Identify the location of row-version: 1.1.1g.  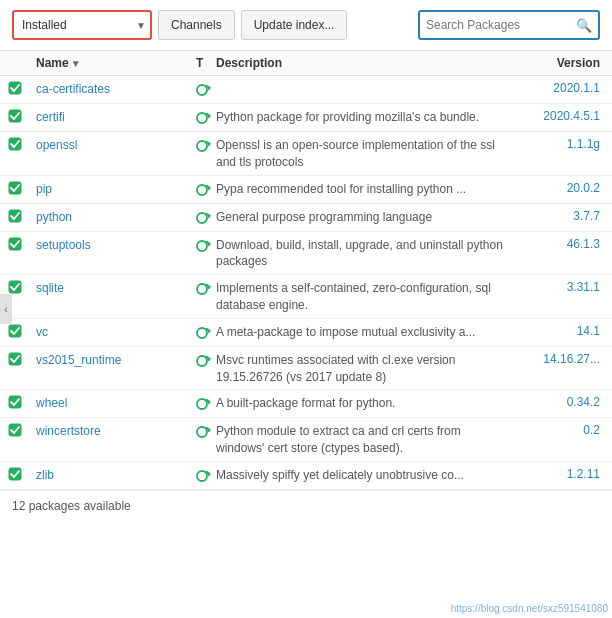
(555, 144).